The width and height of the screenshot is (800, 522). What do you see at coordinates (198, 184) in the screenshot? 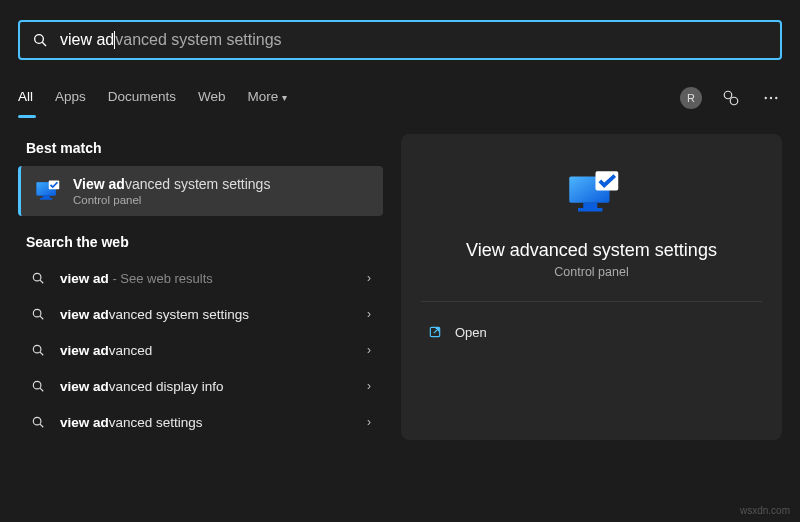
I see `best-match-title-rest: vanced system settings` at bounding box center [198, 184].